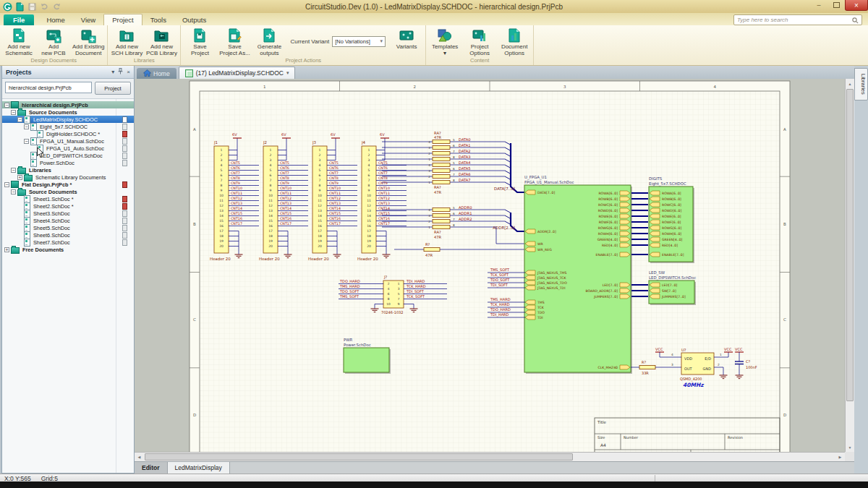  I want to click on variant-select: [No Variations]▾, so click(359, 42).